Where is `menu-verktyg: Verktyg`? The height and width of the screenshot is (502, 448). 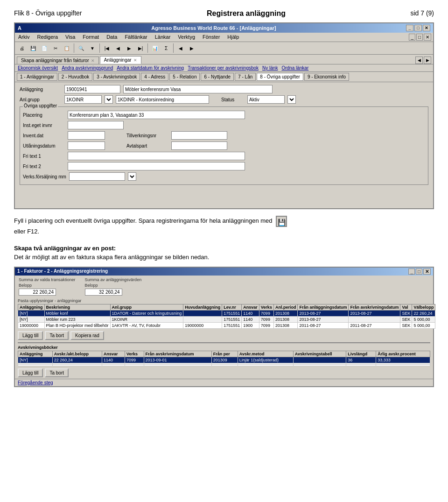
menu-verktyg: Verktyg is located at coordinates (187, 37).